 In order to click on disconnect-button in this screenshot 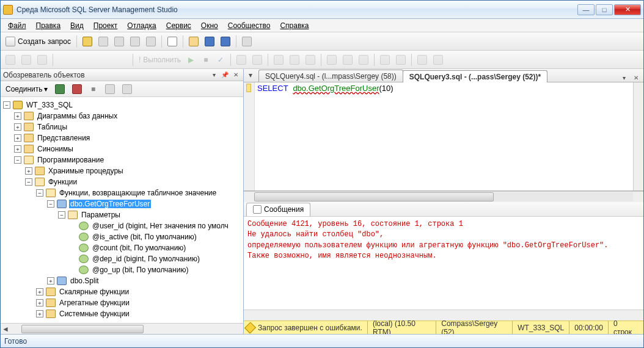, I will do `click(77, 89)`.